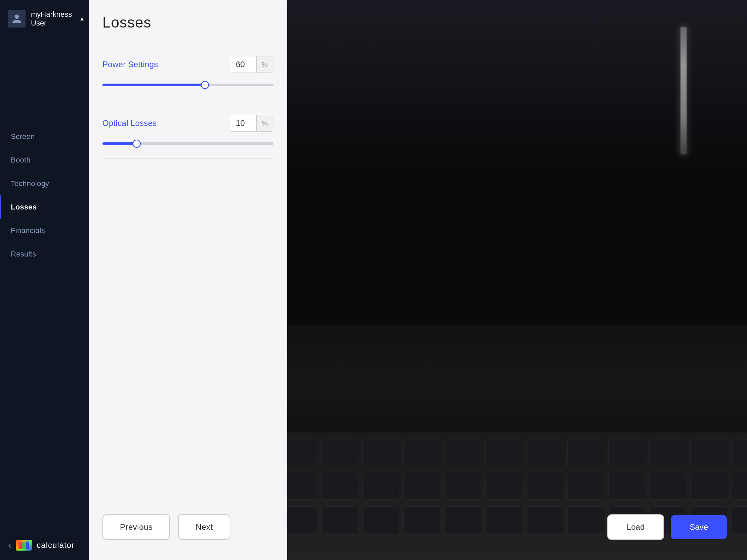 The image size is (747, 560). I want to click on power-settings-slider-fill, so click(154, 85).